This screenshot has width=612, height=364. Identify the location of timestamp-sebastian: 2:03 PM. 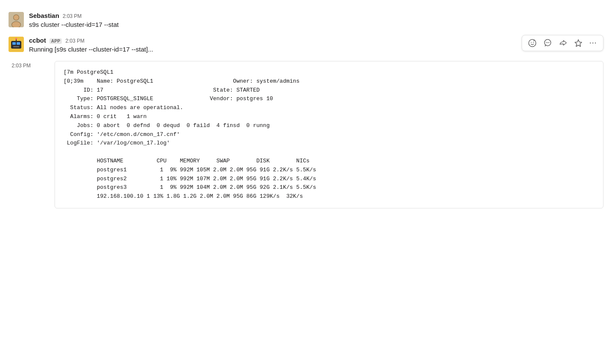
(72, 16).